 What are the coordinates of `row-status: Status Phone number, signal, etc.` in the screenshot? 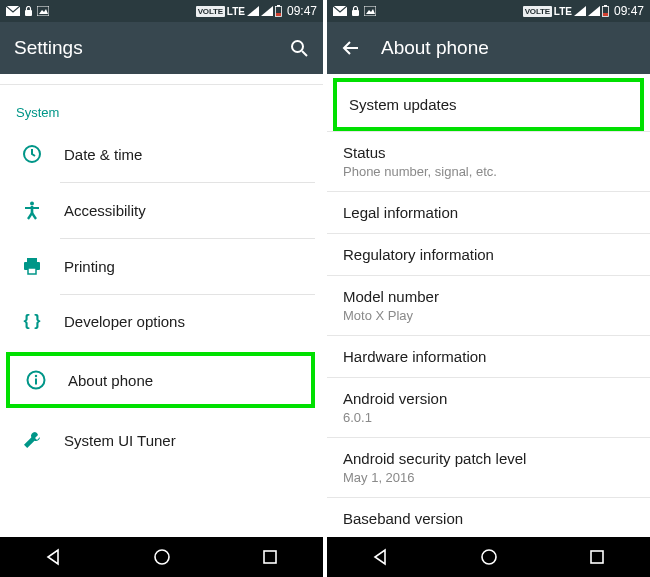 It's located at (488, 161).